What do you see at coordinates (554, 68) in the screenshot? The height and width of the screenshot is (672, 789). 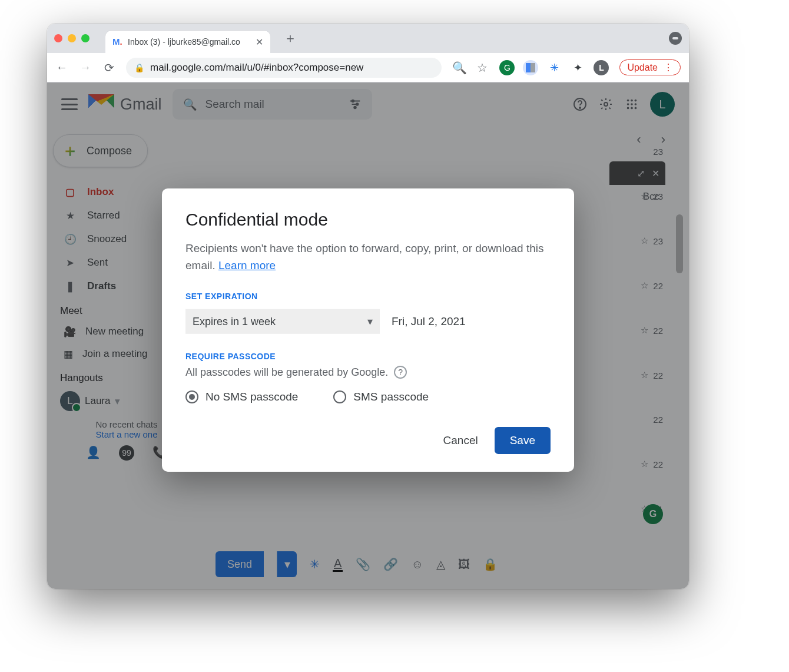 I see `extensions-row: G ✳ ✦ L` at bounding box center [554, 68].